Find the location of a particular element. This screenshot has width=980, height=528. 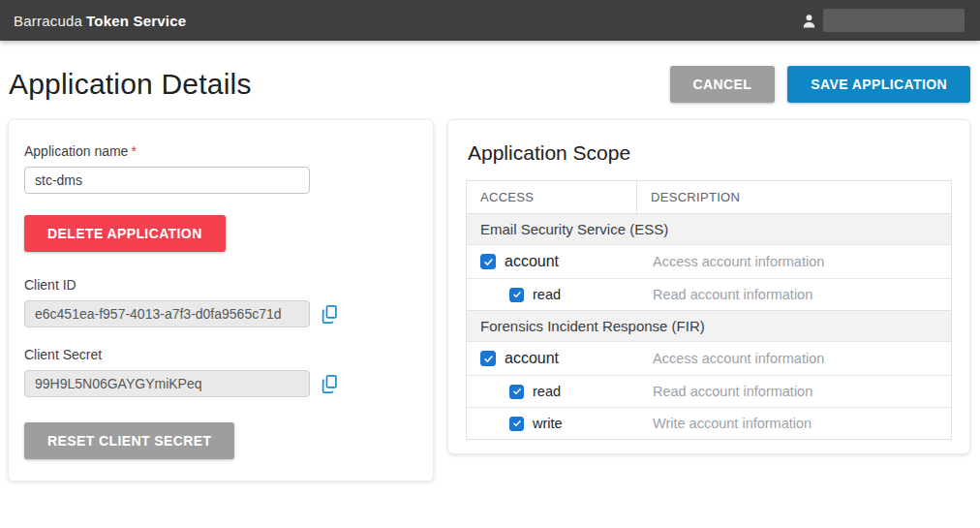

page-title: Application Details is located at coordinates (130, 84).